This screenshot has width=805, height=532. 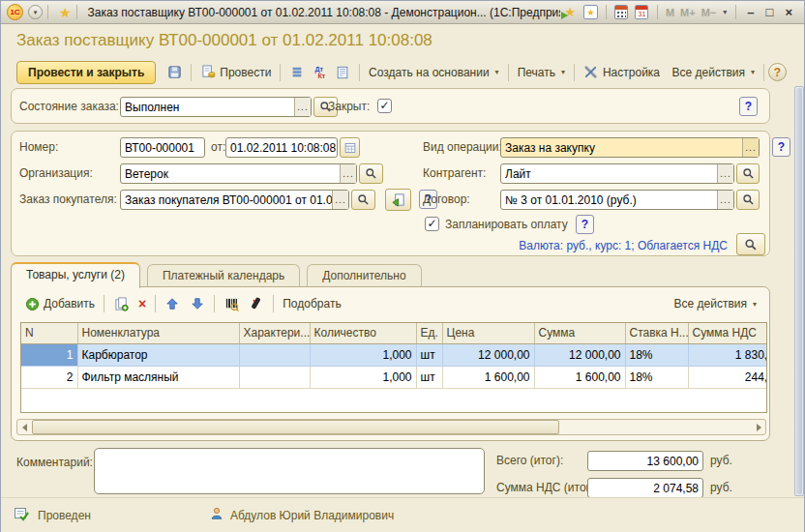 I want to click on app-1c-icon: 1С, so click(x=15, y=12).